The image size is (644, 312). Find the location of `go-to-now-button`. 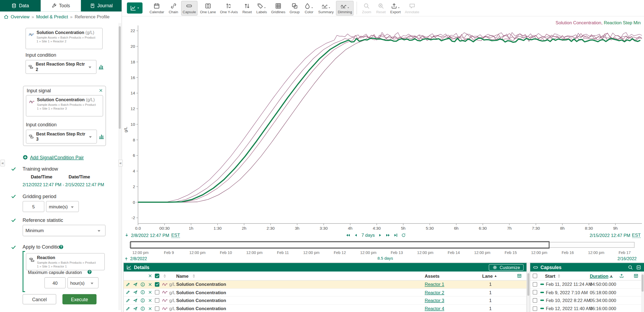

go-to-now-button is located at coordinates (396, 235).